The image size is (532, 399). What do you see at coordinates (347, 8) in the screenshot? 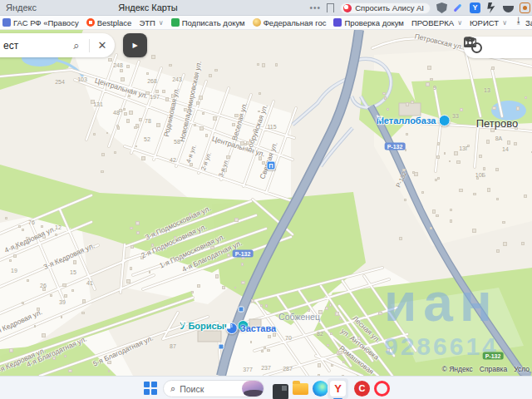
I see `alice-icon` at bounding box center [347, 8].